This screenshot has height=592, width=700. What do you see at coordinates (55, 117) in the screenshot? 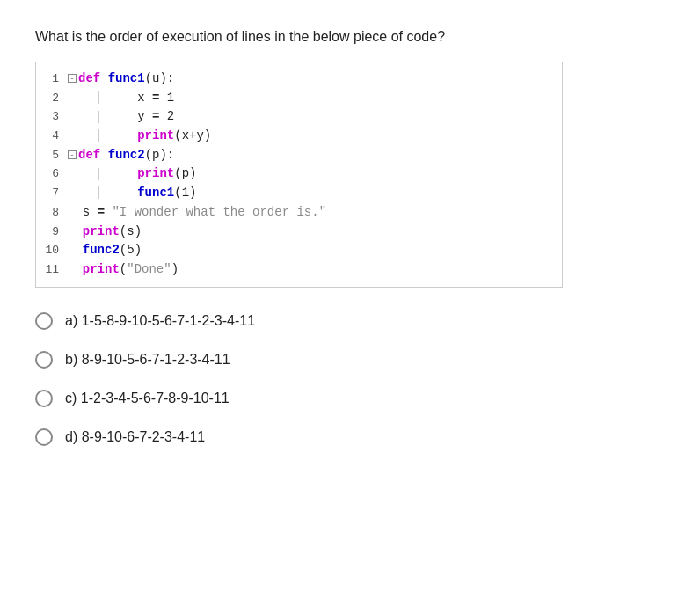
I see `line-number: 3` at bounding box center [55, 117].